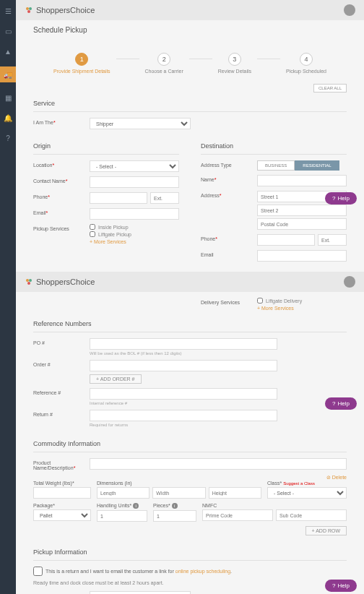  What do you see at coordinates (299, 483) in the screenshot?
I see `suggest-class-link: Suggest a Class` at bounding box center [299, 483].